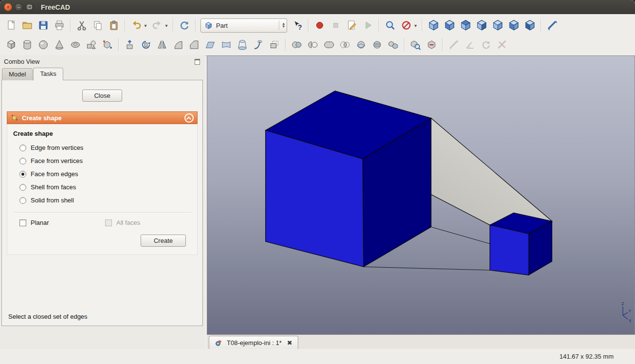 The image size is (635, 364). Describe the element at coordinates (102, 200) in the screenshot. I see `radio-solid-from-shell: Solid from shell` at that location.